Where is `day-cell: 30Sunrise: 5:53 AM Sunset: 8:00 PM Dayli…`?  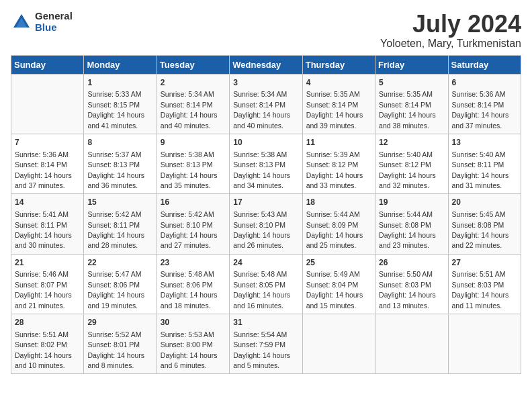
day-cell: 30Sunrise: 5:53 AM Sunset: 8:00 PM Dayli… is located at coordinates (193, 344).